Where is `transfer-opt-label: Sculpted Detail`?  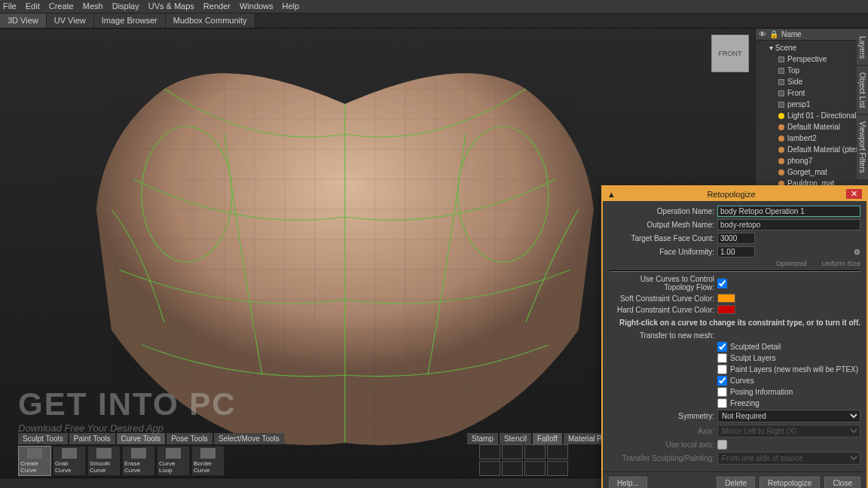 transfer-opt-label: Sculpted Detail is located at coordinates (755, 346).